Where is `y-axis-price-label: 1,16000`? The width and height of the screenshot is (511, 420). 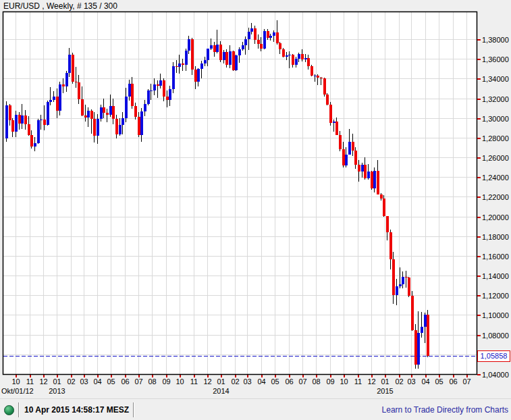 y-axis-price-label: 1,16000 is located at coordinates (495, 257).